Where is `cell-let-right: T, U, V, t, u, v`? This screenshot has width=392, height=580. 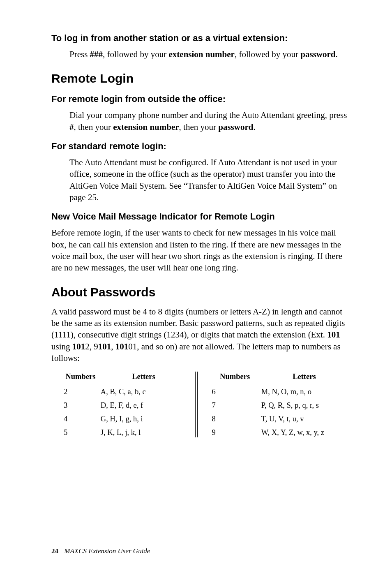 cell-let-right: T, U, V, t, u, v is located at coordinates (304, 419).